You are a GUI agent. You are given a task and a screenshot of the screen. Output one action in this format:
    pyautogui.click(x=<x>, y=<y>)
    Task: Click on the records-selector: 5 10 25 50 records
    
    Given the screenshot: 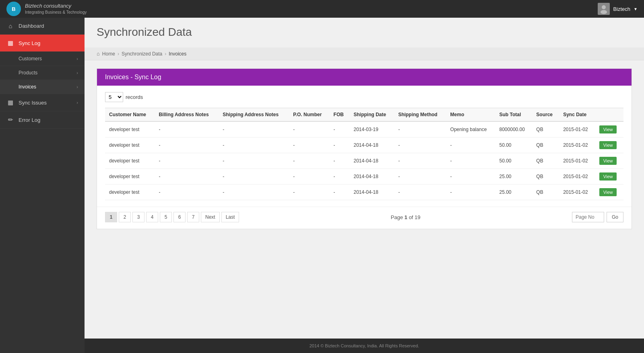 What is the action you would take?
    pyautogui.click(x=364, y=97)
    